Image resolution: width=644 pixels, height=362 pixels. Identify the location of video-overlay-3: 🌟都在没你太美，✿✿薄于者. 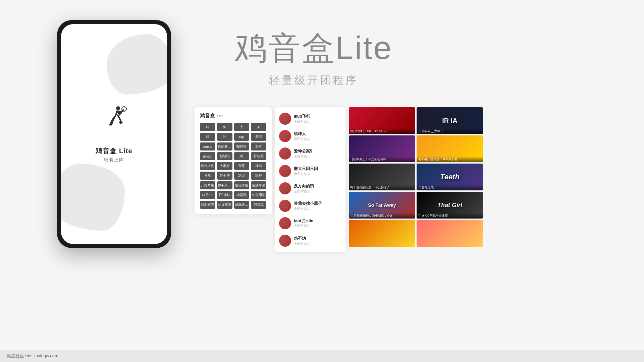
(450, 160).